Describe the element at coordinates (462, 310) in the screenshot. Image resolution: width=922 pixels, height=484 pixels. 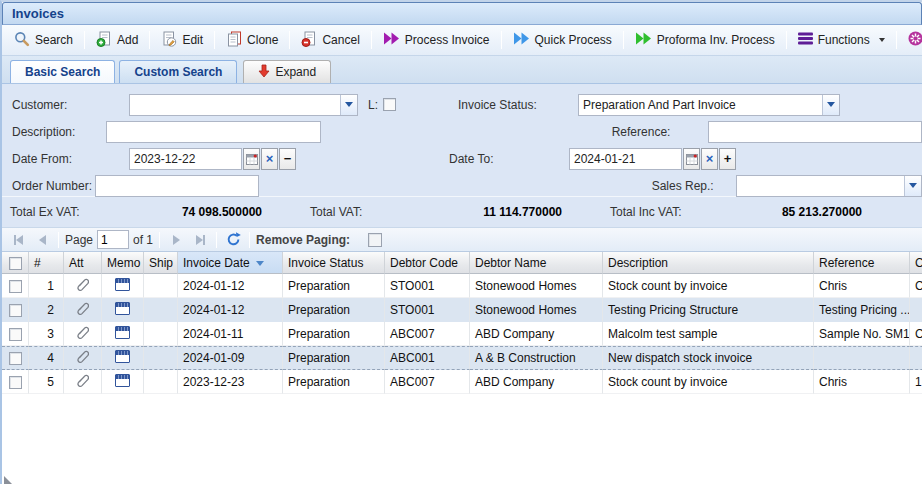
I see `invoice-row: 22024-01-12PreparationSTO001Stonewood Ho…` at that location.